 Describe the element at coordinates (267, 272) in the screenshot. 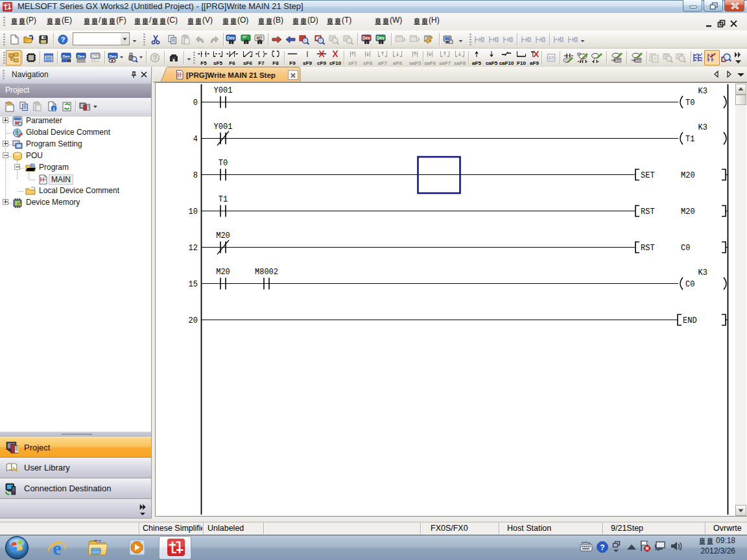

I see `svg-text: M8002` at that location.